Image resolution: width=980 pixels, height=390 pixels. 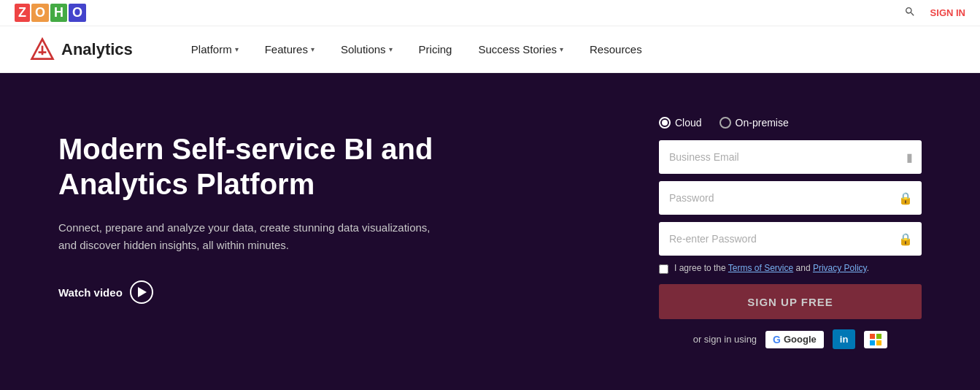 What do you see at coordinates (142, 292) in the screenshot?
I see `play-triangle-icon` at bounding box center [142, 292].